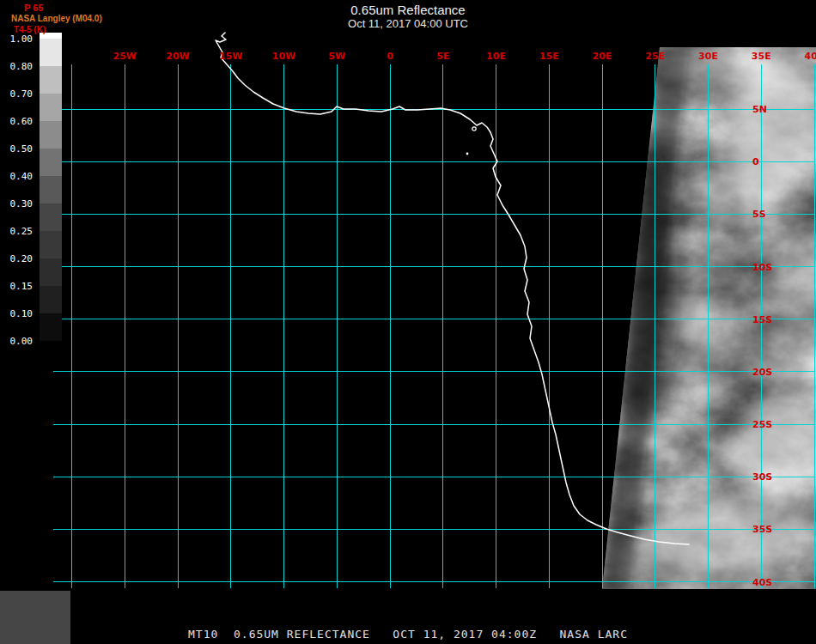  What do you see at coordinates (125, 57) in the screenshot?
I see `longitude-label: 25W` at bounding box center [125, 57].